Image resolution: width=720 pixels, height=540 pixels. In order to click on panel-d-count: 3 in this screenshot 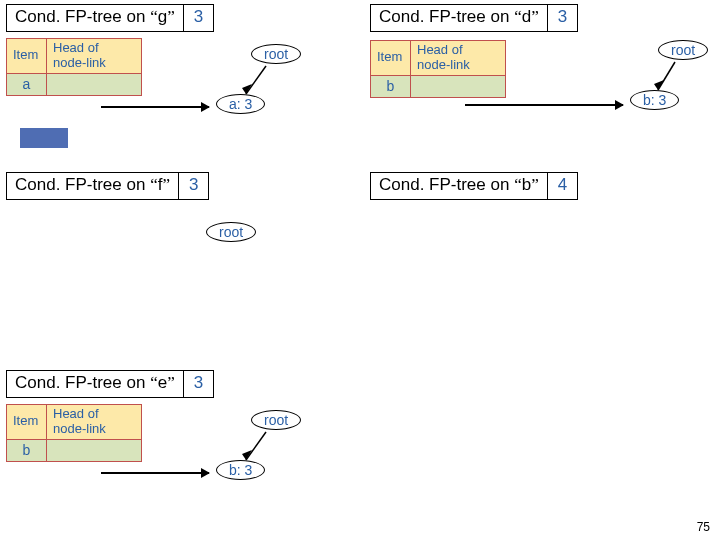, I will do `click(563, 18)`.